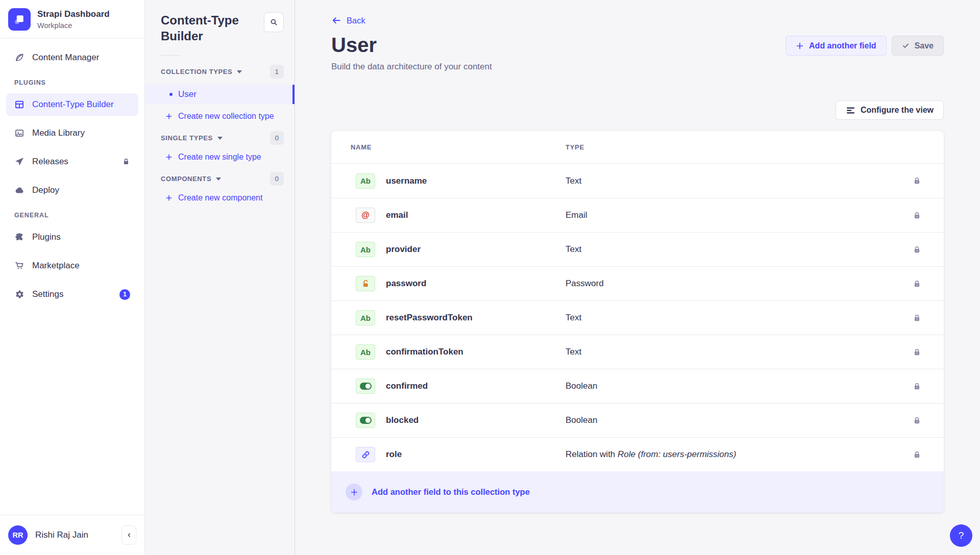 This screenshot has height=555, width=980. What do you see at coordinates (62, 535) in the screenshot?
I see `user-name: Rishi Raj Jain` at bounding box center [62, 535].